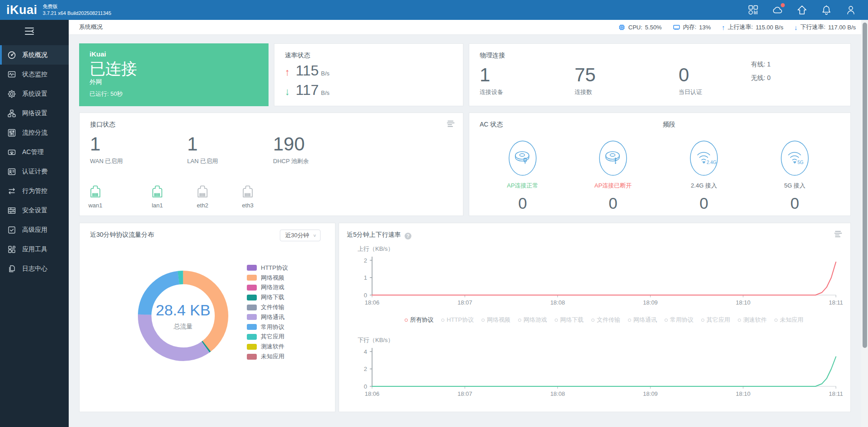 This screenshot has width=868, height=427. What do you see at coordinates (29, 31) in the screenshot?
I see `sidebar-collapse-icon` at bounding box center [29, 31].